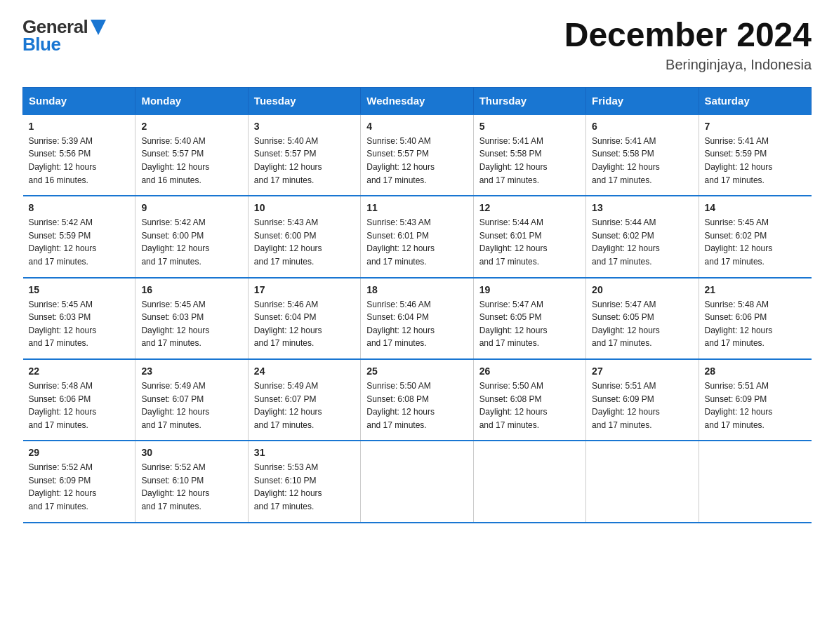 This screenshot has width=834, height=644. Describe the element at coordinates (642, 101) in the screenshot. I see `header-cell-friday: Friday` at that location.